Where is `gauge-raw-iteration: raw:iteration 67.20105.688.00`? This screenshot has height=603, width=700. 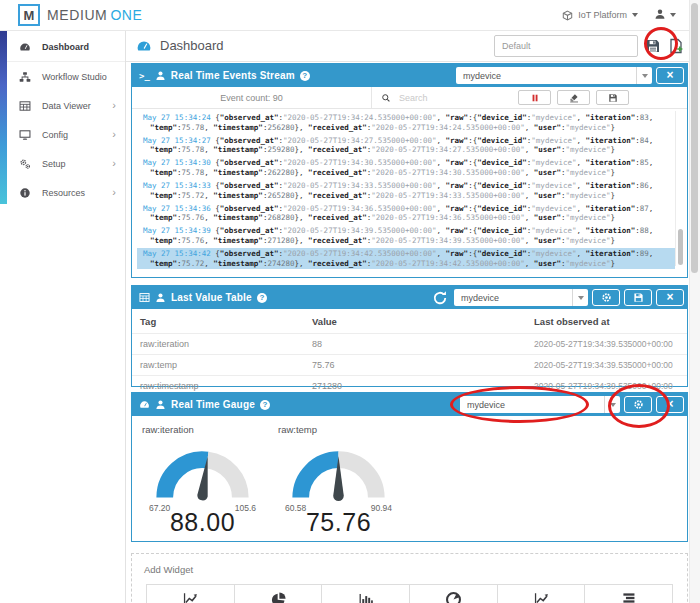
gauge-raw-iteration: raw:iteration 67.20105.688.00 is located at coordinates (202, 479).